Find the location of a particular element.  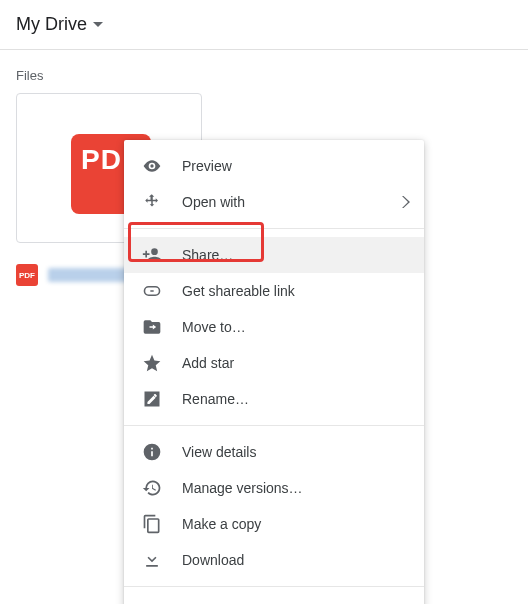

person-add-icon is located at coordinates (152, 255).